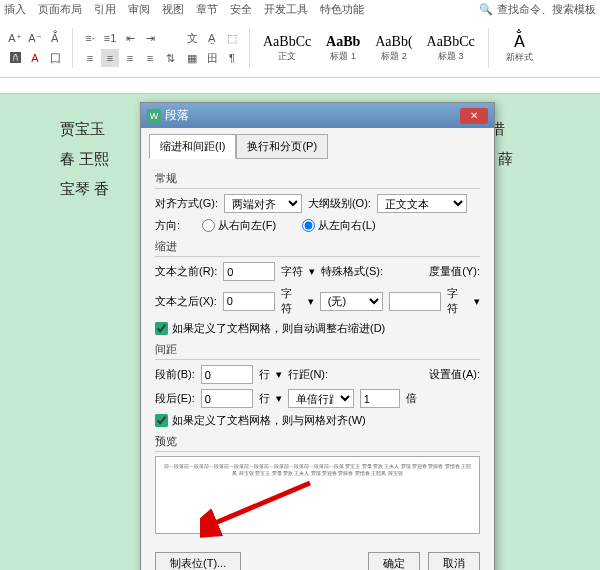 This screenshot has height=570, width=600. What do you see at coordinates (192, 38) in the screenshot?
I see `text-dir-icon: 文` at bounding box center [192, 38].